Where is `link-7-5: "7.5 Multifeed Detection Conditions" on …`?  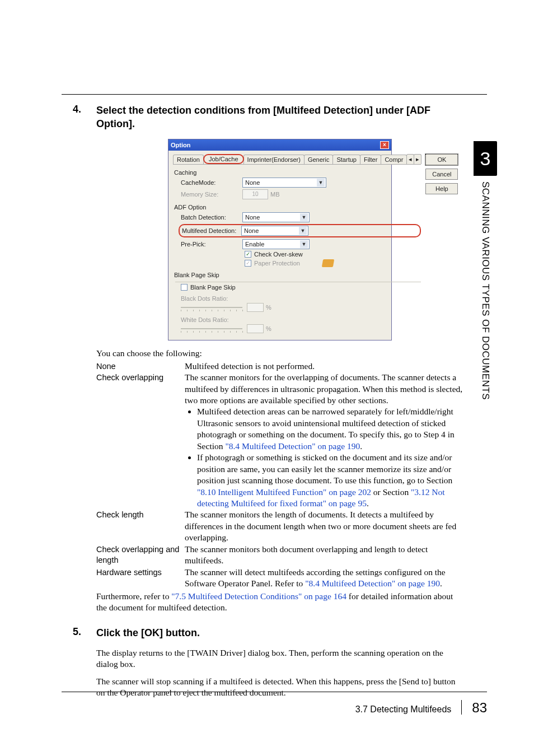
link-7-5: "7.5 Multifeed Detection Conditions" on … is located at coordinates (259, 596).